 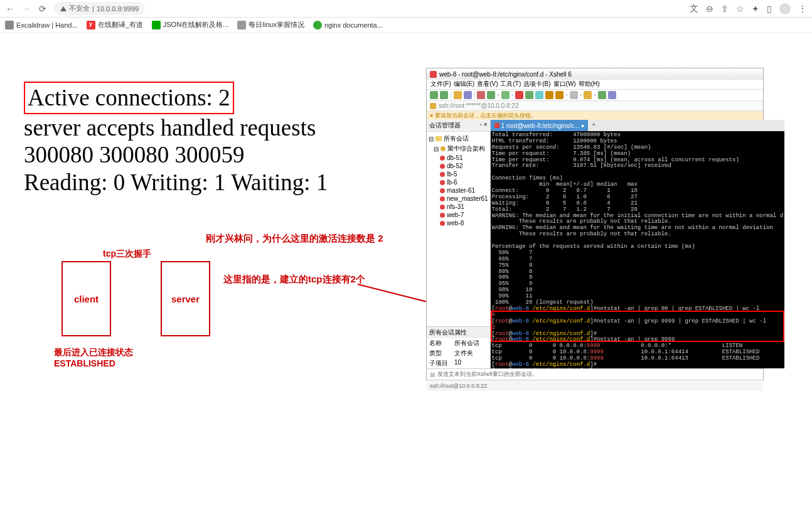 What do you see at coordinates (582, 126) in the screenshot?
I see `tab-dropdown-icon: ▾` at bounding box center [582, 126].